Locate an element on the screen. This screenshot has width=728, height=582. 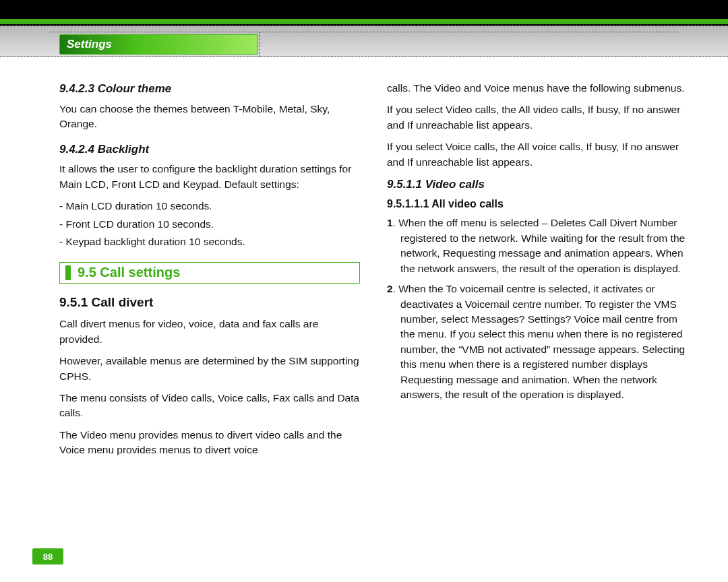
tab-right-dash is located at coordinates (259, 44).